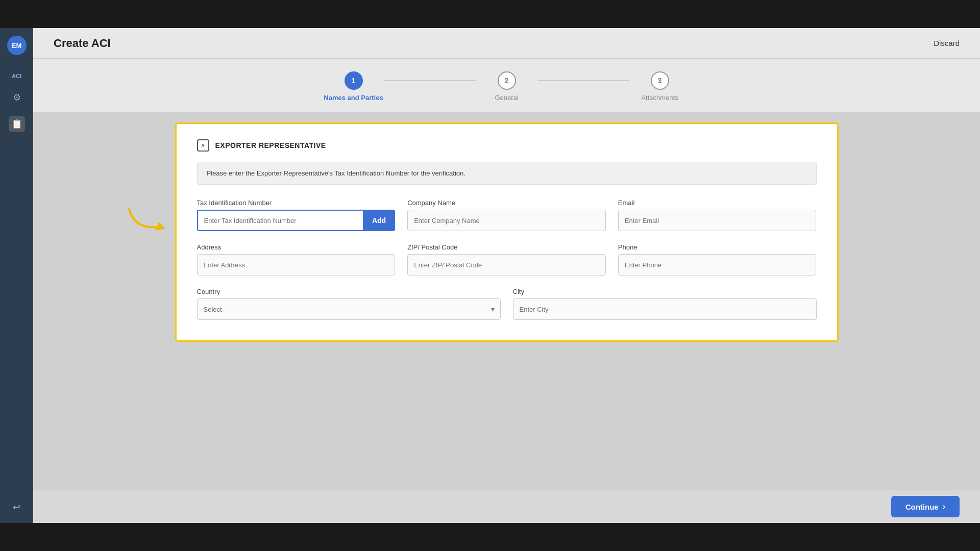 This screenshot has height=551, width=980. I want to click on company-name-field-group: Company Name, so click(506, 215).